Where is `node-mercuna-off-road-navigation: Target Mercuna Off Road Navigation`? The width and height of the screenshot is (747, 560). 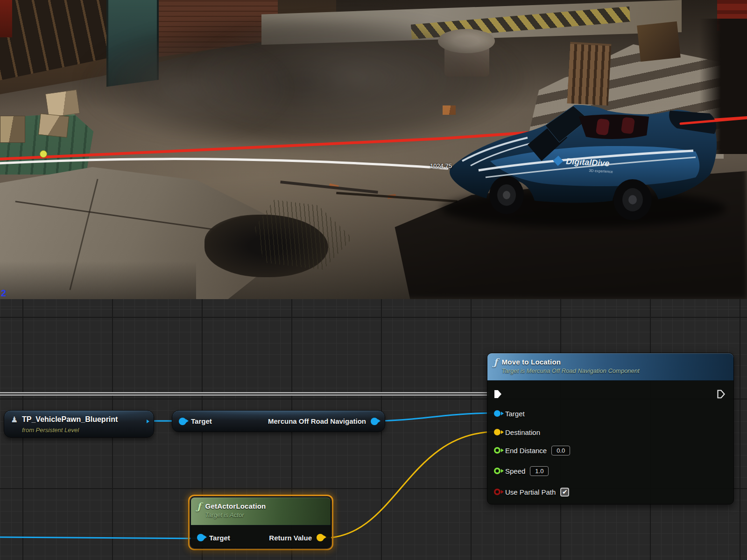 node-mercuna-off-road-navigation: Target Mercuna Off Road Navigation is located at coordinates (278, 421).